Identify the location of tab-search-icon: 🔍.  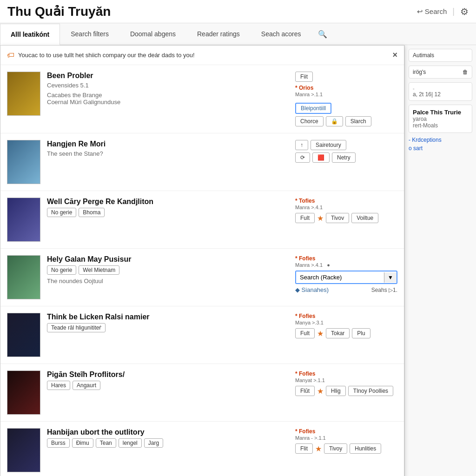
(323, 34).